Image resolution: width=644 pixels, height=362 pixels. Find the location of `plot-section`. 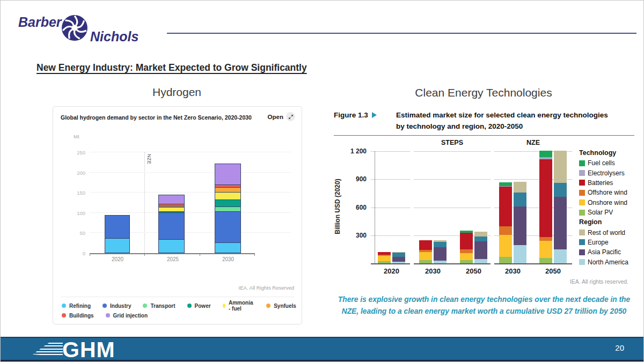

plot-section is located at coordinates (391, 208).